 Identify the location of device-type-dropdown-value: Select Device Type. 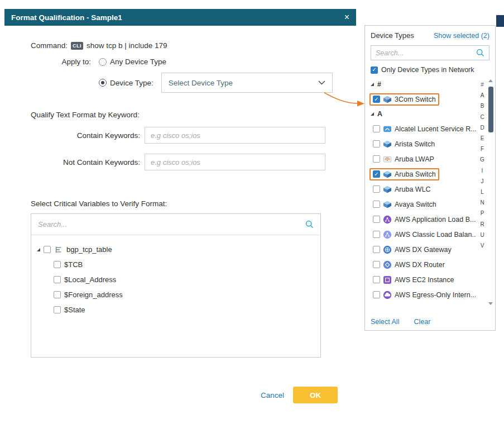
(201, 83).